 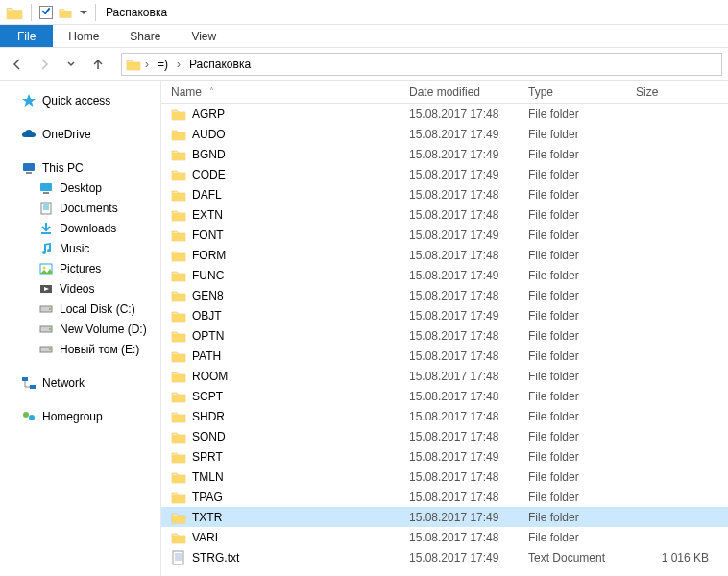 I want to click on column-name: Name˄, so click(x=280, y=92).